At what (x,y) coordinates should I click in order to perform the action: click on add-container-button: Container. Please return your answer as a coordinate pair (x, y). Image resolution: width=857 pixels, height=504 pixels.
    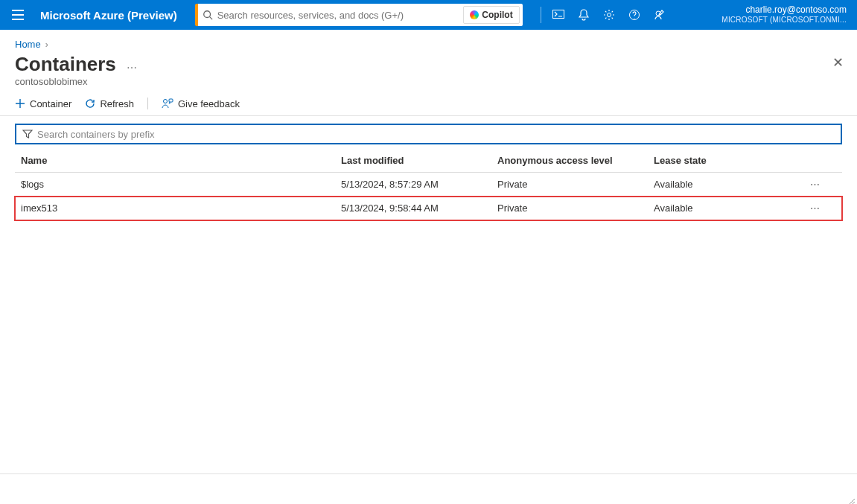
    Looking at the image, I should click on (43, 104).